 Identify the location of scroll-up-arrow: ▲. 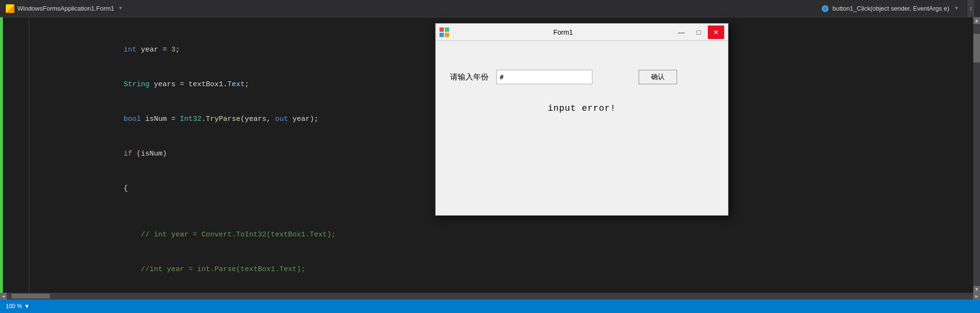
(977, 21).